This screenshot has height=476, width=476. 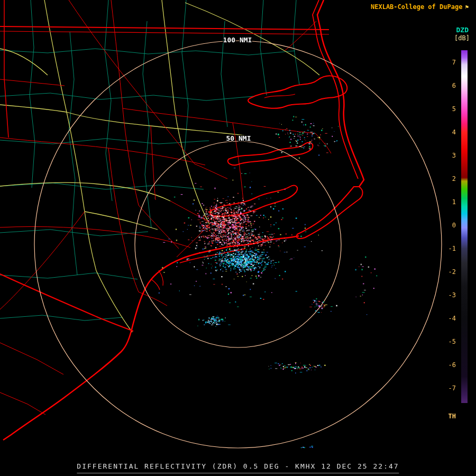 I want to click on colorbar-tick-label: -7, so click(x=445, y=388).